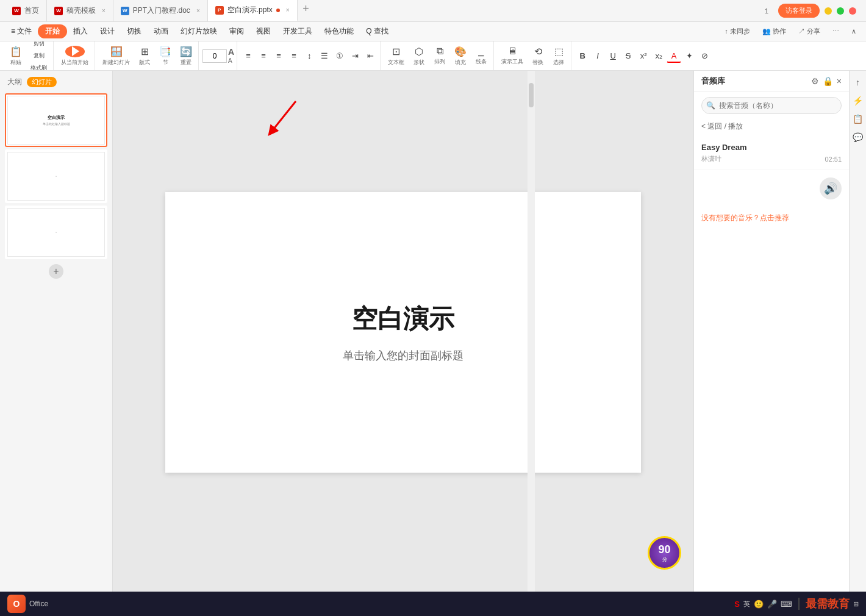  Describe the element at coordinates (186, 56) in the screenshot. I see `reset-button: 🔄 重置` at that location.